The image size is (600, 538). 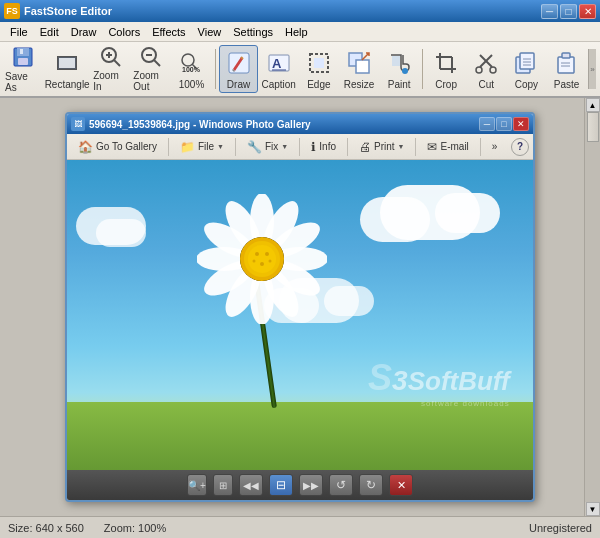 What do you see at coordinates (281, 485) in the screenshot?
I see `view-button: ⊟` at bounding box center [281, 485].